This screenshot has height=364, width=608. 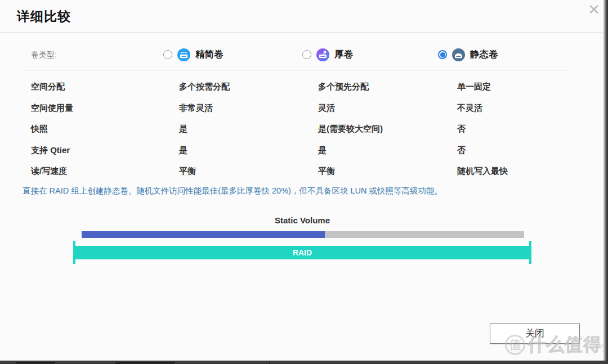 What do you see at coordinates (39, 129) in the screenshot?
I see `row-label: 快照` at bounding box center [39, 129].